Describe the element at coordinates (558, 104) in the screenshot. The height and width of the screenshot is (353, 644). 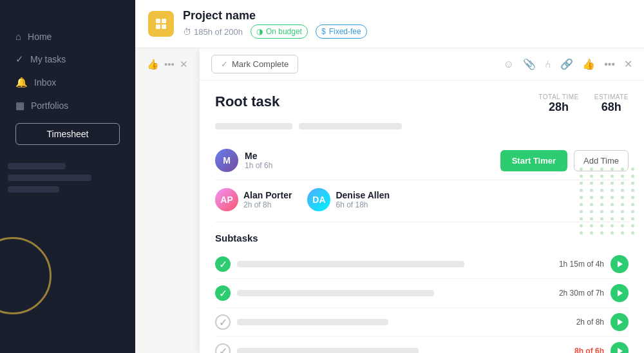
I see `total-time-stat: TOTAL TIME 28h` at that location.